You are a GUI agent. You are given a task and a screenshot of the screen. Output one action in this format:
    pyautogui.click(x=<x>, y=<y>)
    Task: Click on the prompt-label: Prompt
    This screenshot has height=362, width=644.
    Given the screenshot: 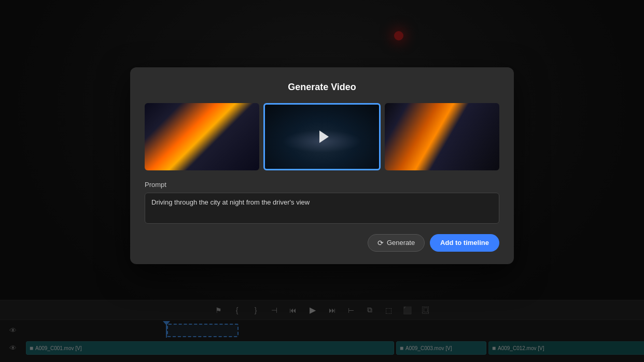 What is the action you would take?
    pyautogui.click(x=322, y=184)
    